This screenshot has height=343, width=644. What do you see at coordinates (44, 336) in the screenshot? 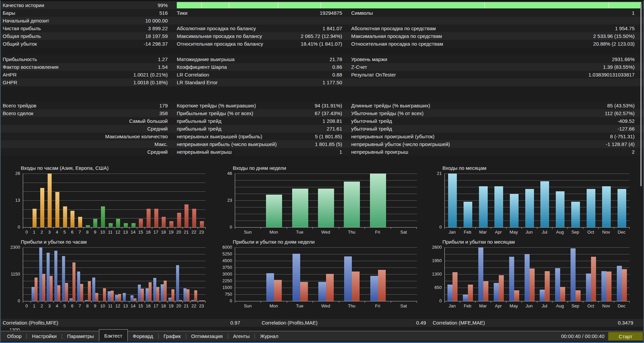
I see `tab-настройки: Настройки` at bounding box center [44, 336].